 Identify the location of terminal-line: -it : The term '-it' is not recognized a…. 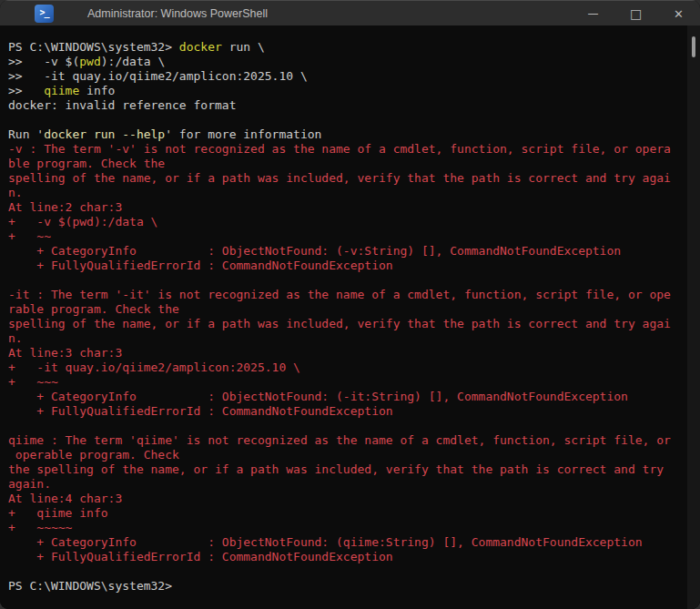
(348, 295).